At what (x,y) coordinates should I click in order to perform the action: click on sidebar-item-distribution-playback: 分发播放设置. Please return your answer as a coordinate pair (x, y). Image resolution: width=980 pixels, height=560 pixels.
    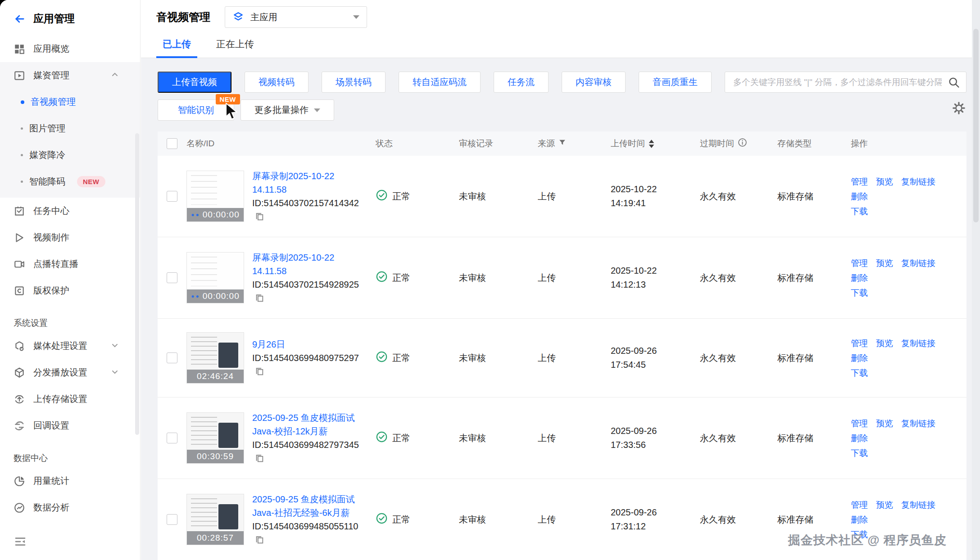
    Looking at the image, I should click on (70, 373).